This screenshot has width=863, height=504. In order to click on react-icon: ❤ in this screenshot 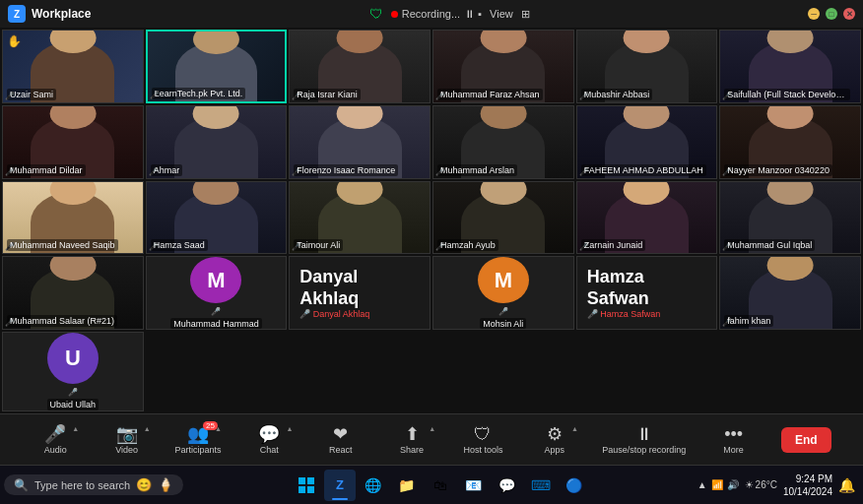, I will do `click(341, 434)`.